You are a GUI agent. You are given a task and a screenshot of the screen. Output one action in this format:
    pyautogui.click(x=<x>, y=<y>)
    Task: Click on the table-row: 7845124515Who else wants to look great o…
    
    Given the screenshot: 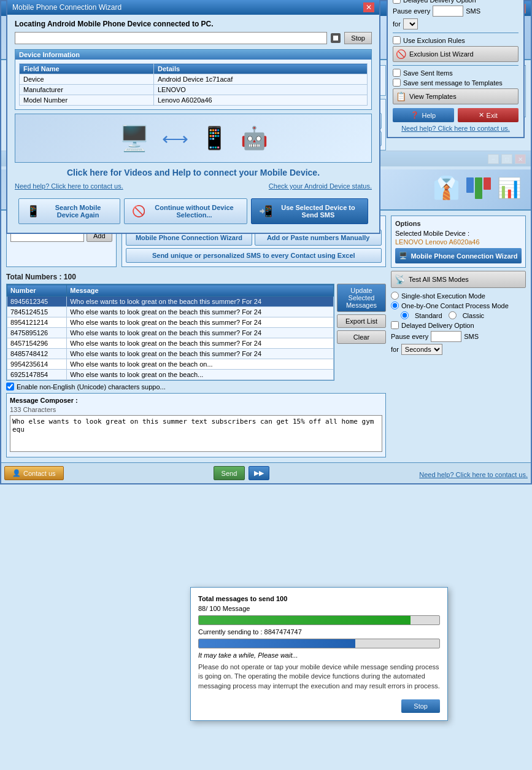 What is the action you would take?
    pyautogui.click(x=171, y=312)
    